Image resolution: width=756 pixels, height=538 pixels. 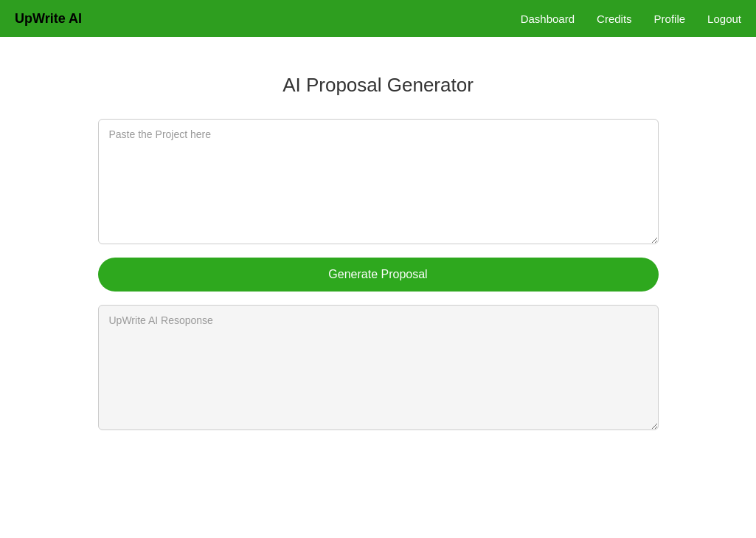 What do you see at coordinates (49, 19) in the screenshot?
I see `brand-logo: UpWrite AI` at bounding box center [49, 19].